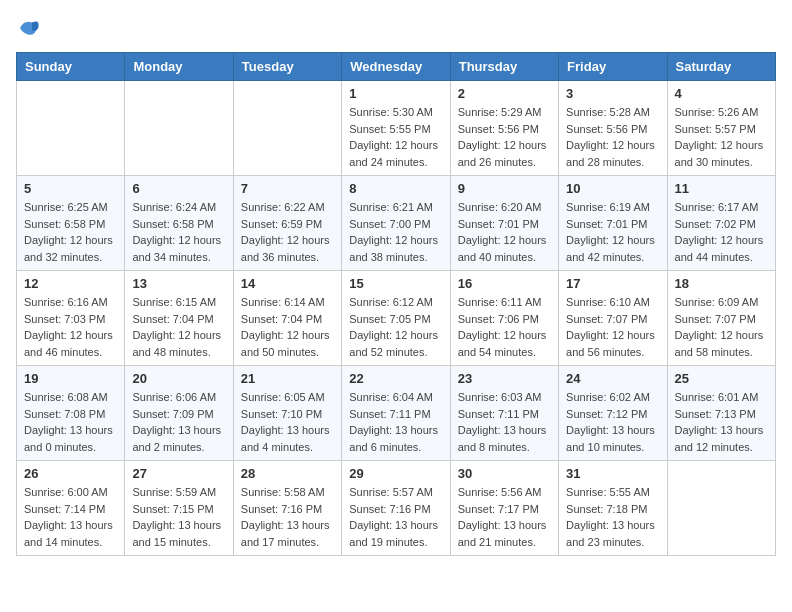  Describe the element at coordinates (288, 414) in the screenshot. I see `sunset-text: Sunset: 7:10 PM` at that location.